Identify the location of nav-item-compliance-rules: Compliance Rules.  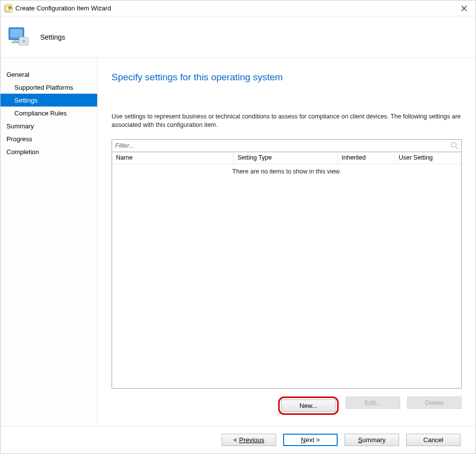
(49, 113).